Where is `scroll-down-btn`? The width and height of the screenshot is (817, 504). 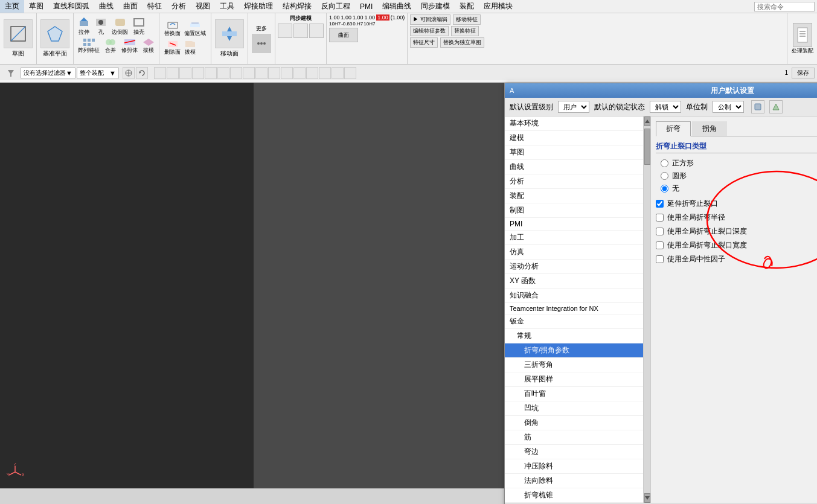 scroll-down-btn is located at coordinates (647, 498).